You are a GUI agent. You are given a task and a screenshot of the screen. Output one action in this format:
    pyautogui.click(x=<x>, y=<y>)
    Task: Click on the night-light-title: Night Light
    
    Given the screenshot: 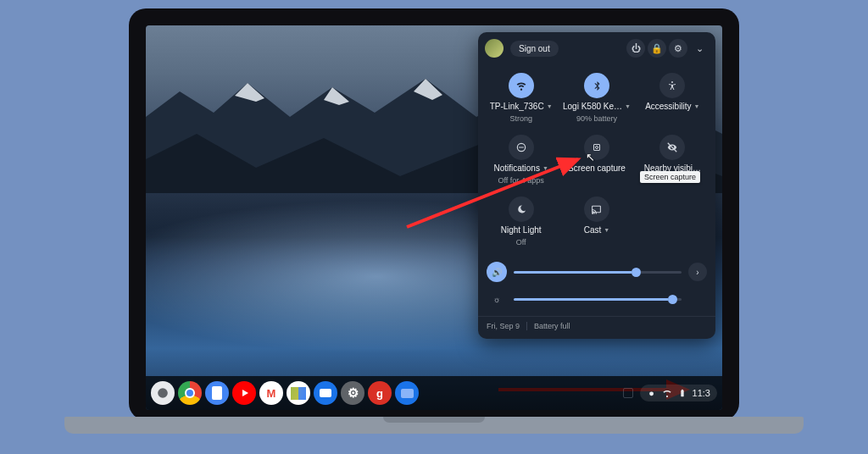 What is the action you would take?
    pyautogui.click(x=521, y=230)
    